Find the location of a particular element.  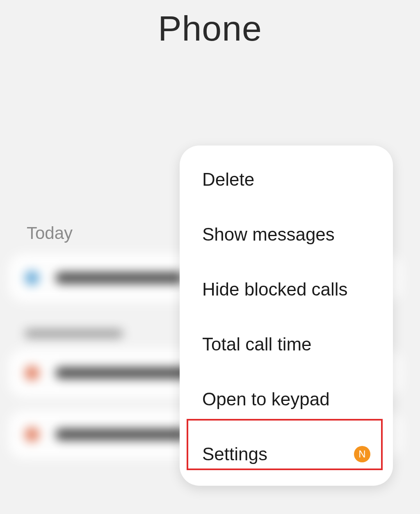

menu-item-hide-blocked-calls: Hide blocked calls is located at coordinates (286, 289).